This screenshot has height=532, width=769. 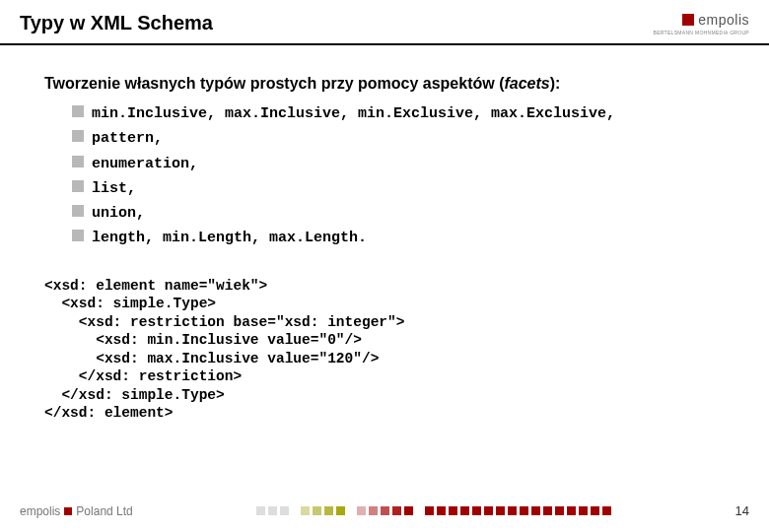 I want to click on facet-text: pattern,, so click(x=127, y=138).